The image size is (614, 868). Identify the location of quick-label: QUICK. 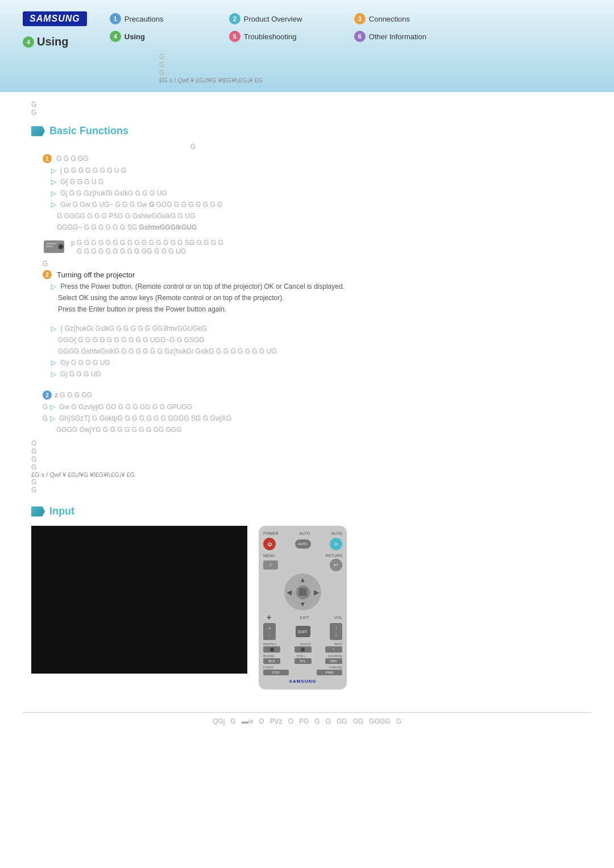
(306, 644).